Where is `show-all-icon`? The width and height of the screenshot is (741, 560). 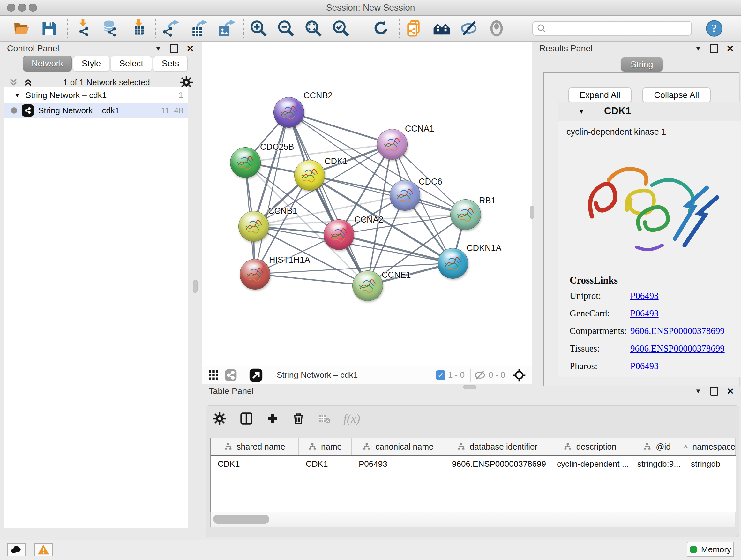 show-all-icon is located at coordinates (496, 28).